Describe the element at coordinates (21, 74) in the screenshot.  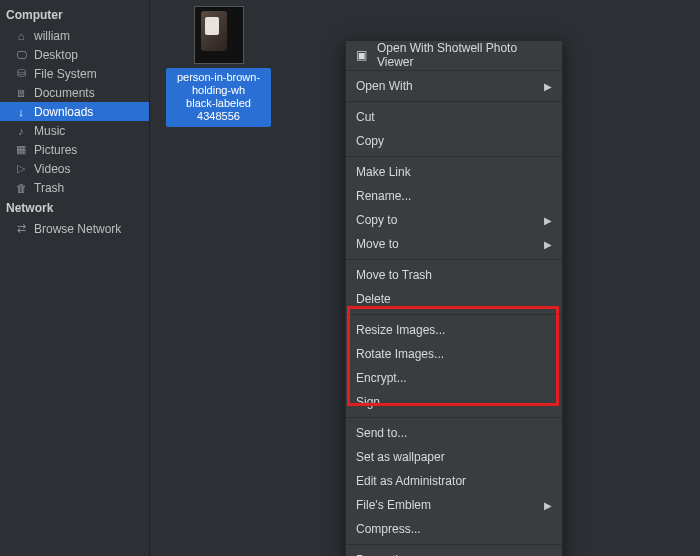
I see `drive-icon: ⛁` at that location.